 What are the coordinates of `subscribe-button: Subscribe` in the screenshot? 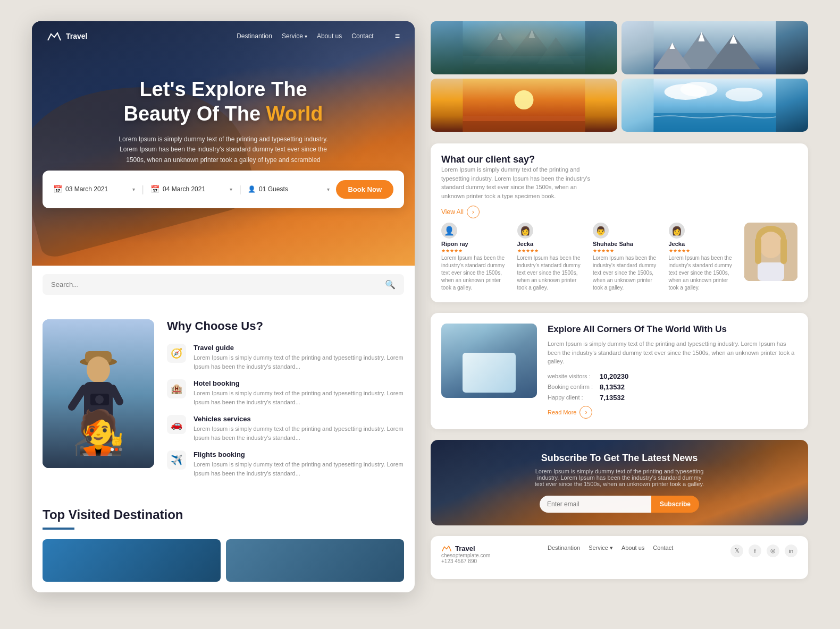 It's located at (675, 504).